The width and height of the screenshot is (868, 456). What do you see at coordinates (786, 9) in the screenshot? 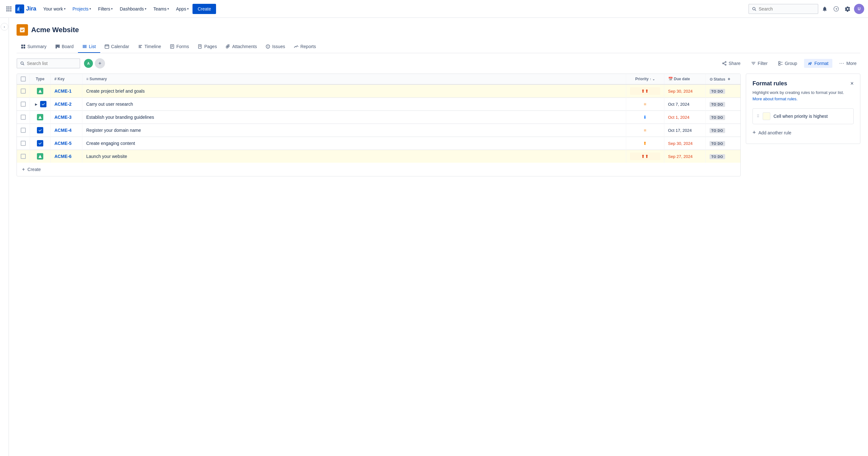
I see `search-input` at bounding box center [786, 9].